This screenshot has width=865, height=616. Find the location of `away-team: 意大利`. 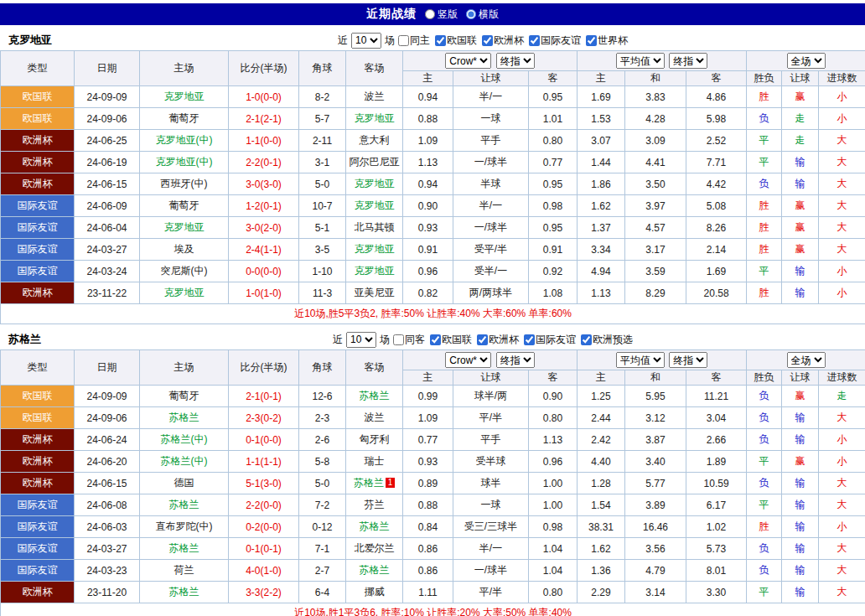

away-team: 意大利 is located at coordinates (375, 141).